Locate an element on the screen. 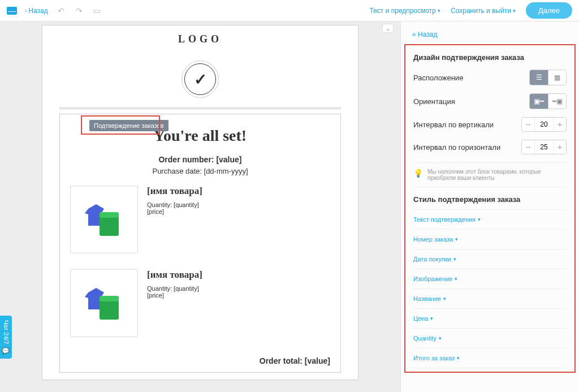 The image size is (579, 392). accordion-item: Текст подтверждения▾ is located at coordinates (490, 219).